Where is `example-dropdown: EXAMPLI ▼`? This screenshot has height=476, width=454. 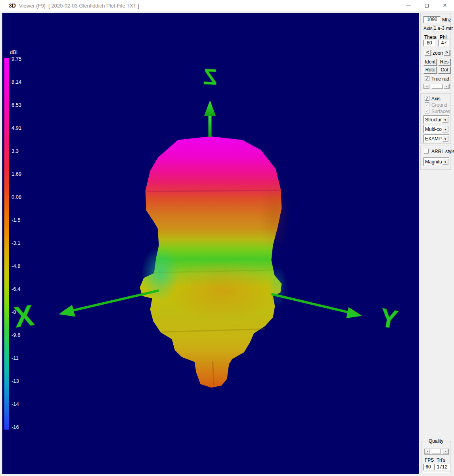 example-dropdown: EXAMPLI ▼ is located at coordinates (436, 139).